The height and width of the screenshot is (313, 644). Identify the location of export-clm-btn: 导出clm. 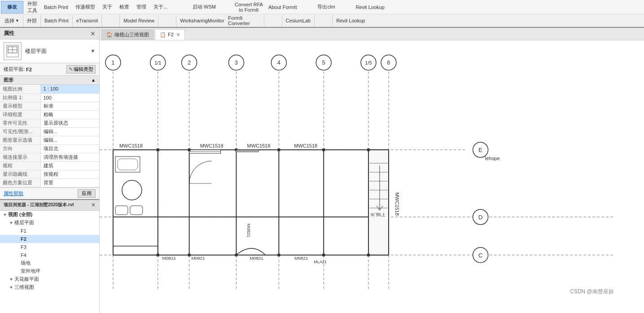
(326, 7).